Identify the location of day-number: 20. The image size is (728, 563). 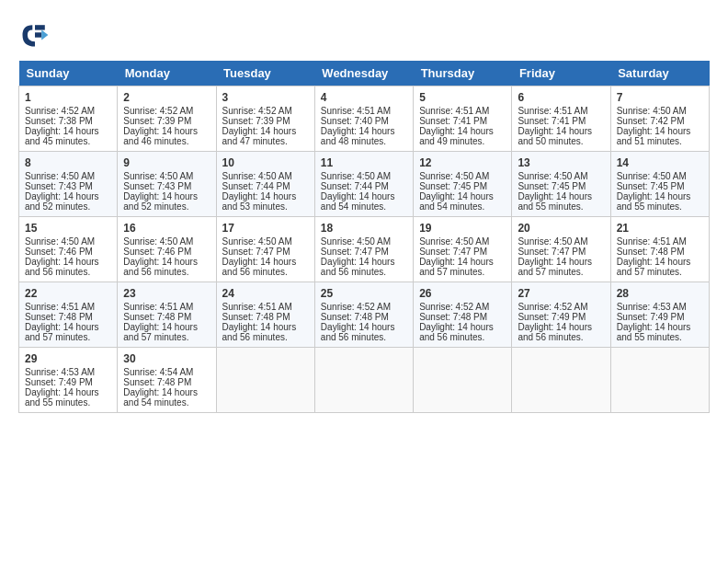
(561, 228).